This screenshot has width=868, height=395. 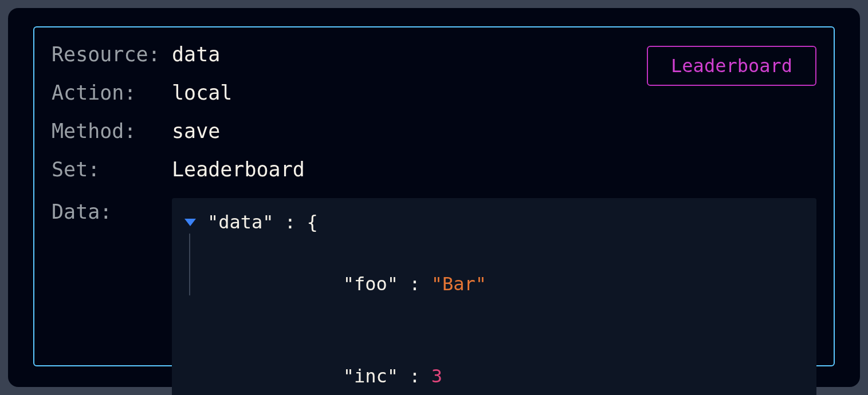 I want to click on resource-value: data, so click(x=196, y=55).